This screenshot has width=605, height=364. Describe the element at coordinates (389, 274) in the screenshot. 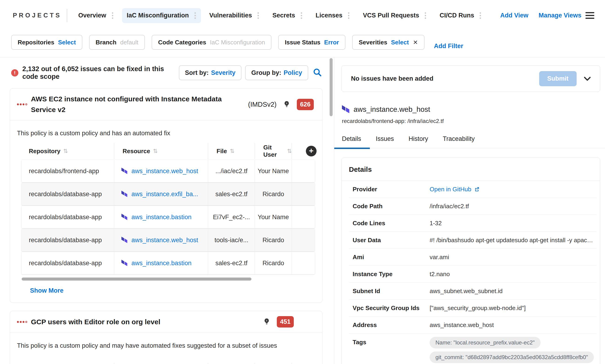

I see `detail-label: Instance Type` at that location.